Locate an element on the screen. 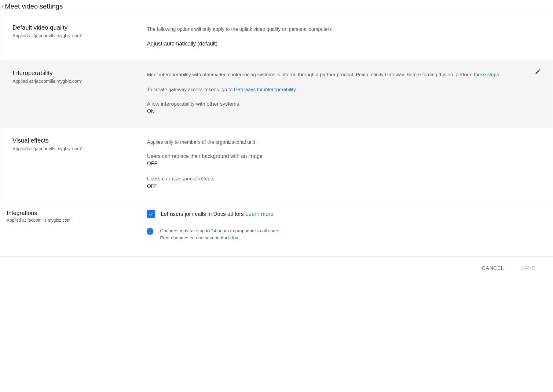 This screenshot has width=553, height=392. pencil-icon is located at coordinates (538, 71).